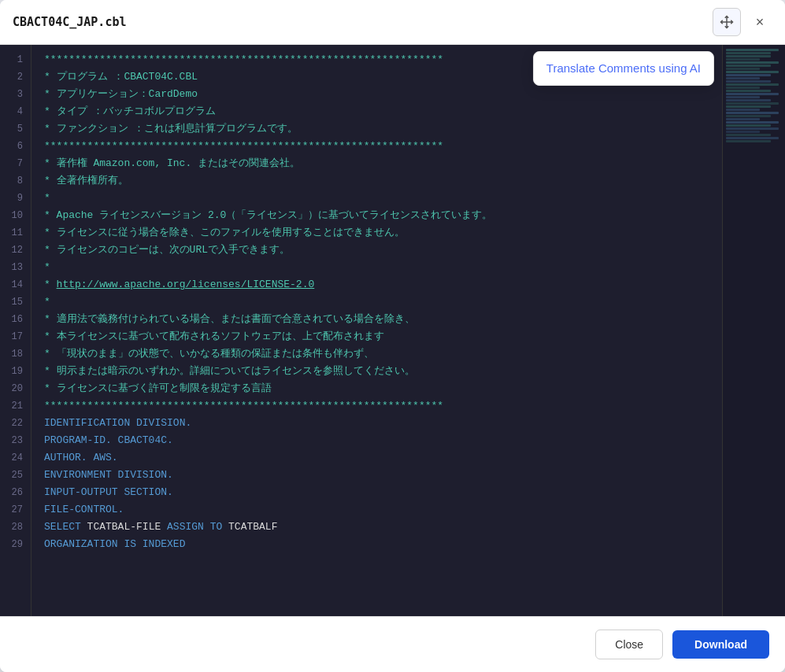  I want to click on line-num-1: 1, so click(16, 60).